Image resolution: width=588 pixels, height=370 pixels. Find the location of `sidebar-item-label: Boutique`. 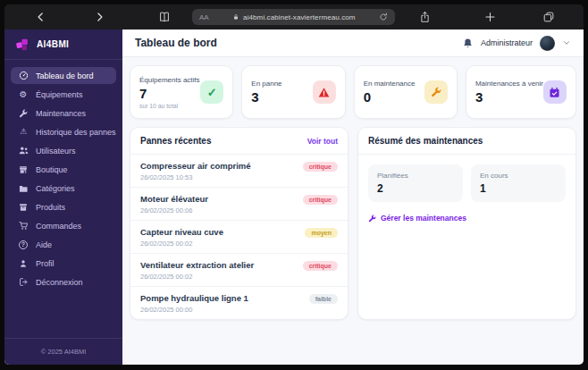

sidebar-item-label: Boutique is located at coordinates (52, 170).